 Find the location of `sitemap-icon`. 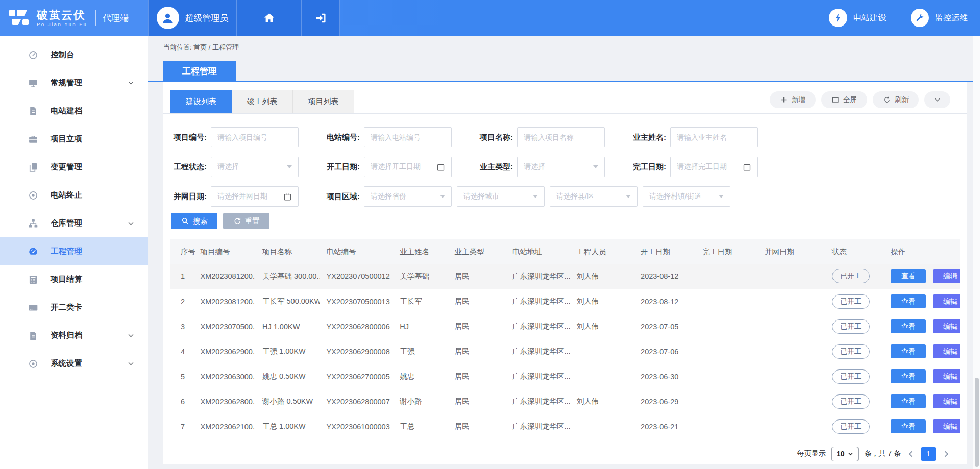

sitemap-icon is located at coordinates (33, 224).